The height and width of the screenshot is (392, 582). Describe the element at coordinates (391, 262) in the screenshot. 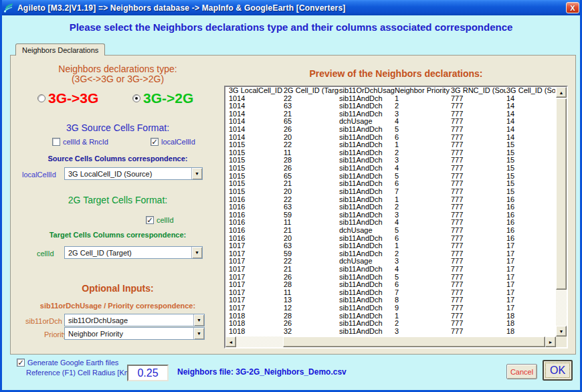

I see `table-row: 101722dchUsage377717` at that location.